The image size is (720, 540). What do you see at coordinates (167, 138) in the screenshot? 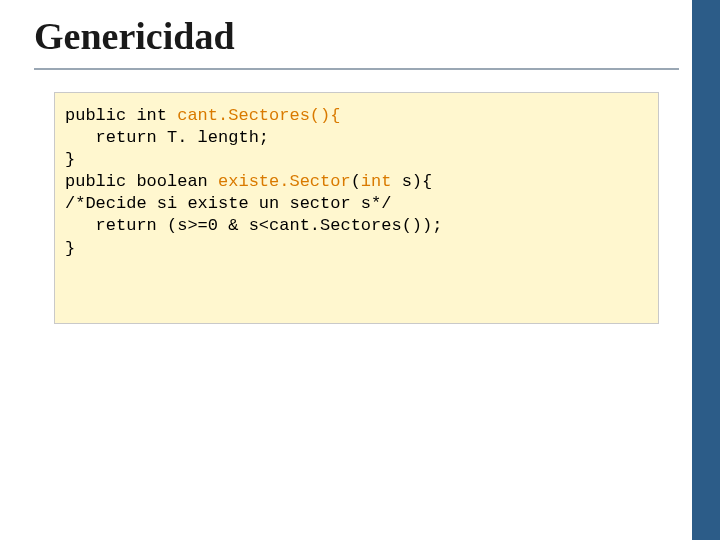
I see `code-text: return T. length;` at bounding box center [167, 138].